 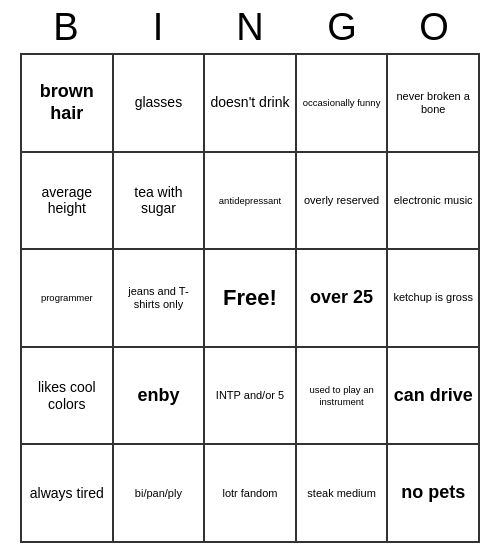 I want to click on cell-r0-c2: doesn't drink, so click(x=250, y=103).